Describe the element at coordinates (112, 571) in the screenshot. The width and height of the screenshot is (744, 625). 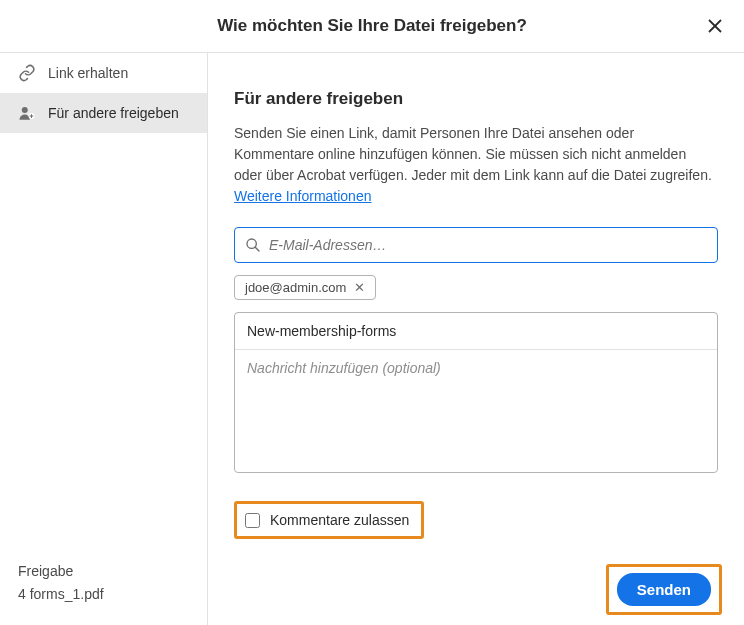
I see `footer-label: Freigabe` at that location.